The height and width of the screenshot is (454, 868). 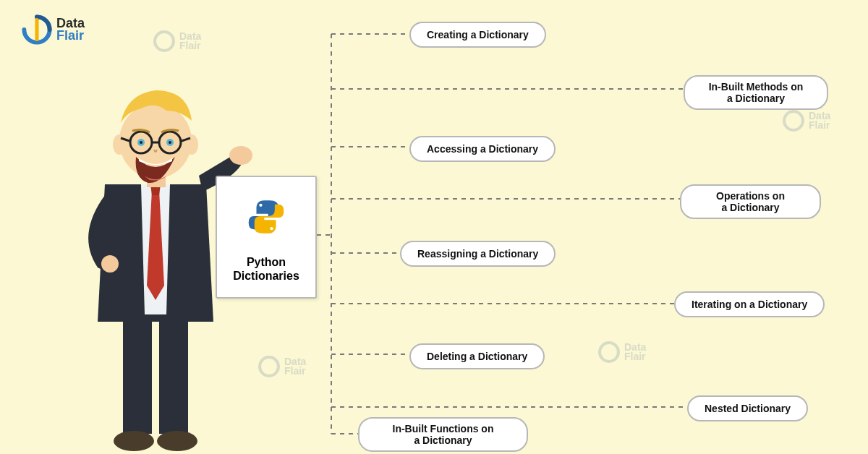 I want to click on topic-operations: Operations on a Dictionary, so click(x=751, y=202).